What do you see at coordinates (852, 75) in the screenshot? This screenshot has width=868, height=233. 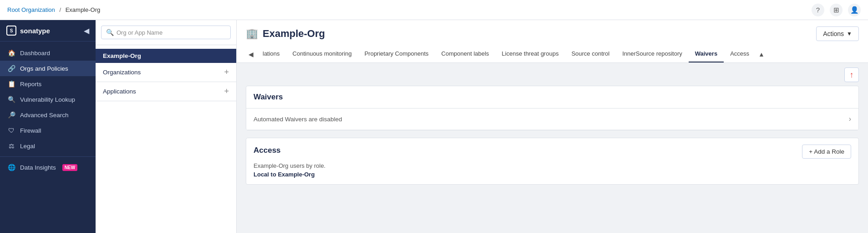 I see `scroll-to-top-button: ↑` at bounding box center [852, 75].